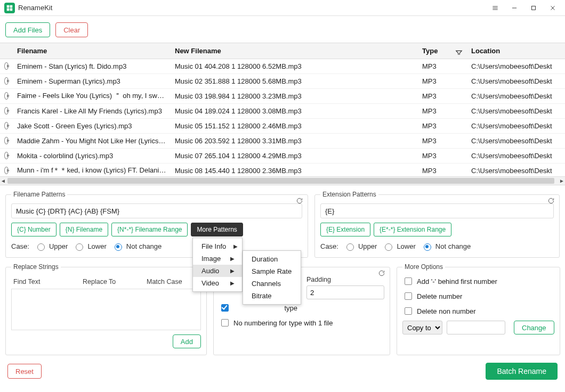 The height and width of the screenshot is (392, 565). What do you see at coordinates (43, 282) in the screenshot?
I see `header-find-text: Find Text` at bounding box center [43, 282].